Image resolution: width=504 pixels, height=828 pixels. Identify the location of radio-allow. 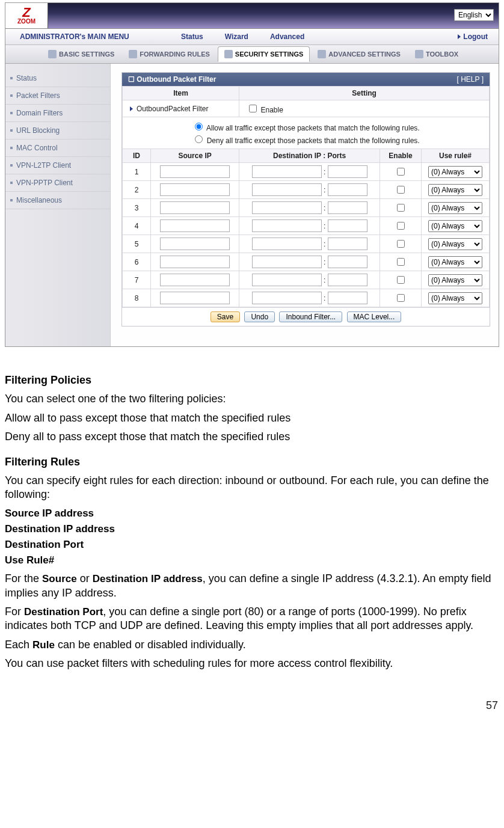
(198, 126).